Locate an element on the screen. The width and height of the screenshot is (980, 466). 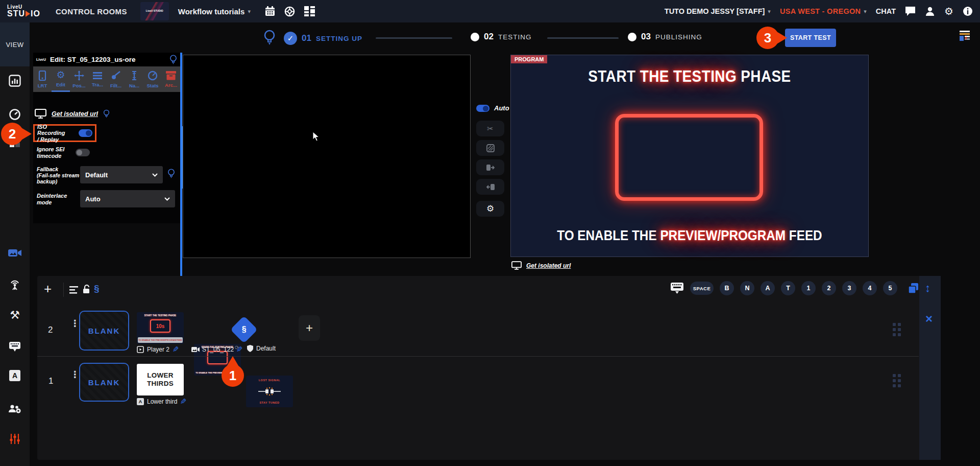
view-section: VIEW is located at coordinates (15, 44).